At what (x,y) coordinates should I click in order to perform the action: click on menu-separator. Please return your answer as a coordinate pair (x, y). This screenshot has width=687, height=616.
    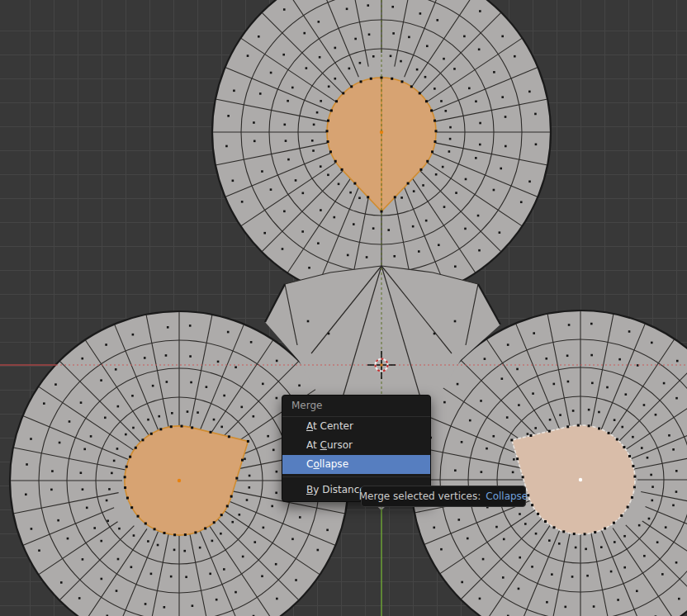
    Looking at the image, I should click on (357, 477).